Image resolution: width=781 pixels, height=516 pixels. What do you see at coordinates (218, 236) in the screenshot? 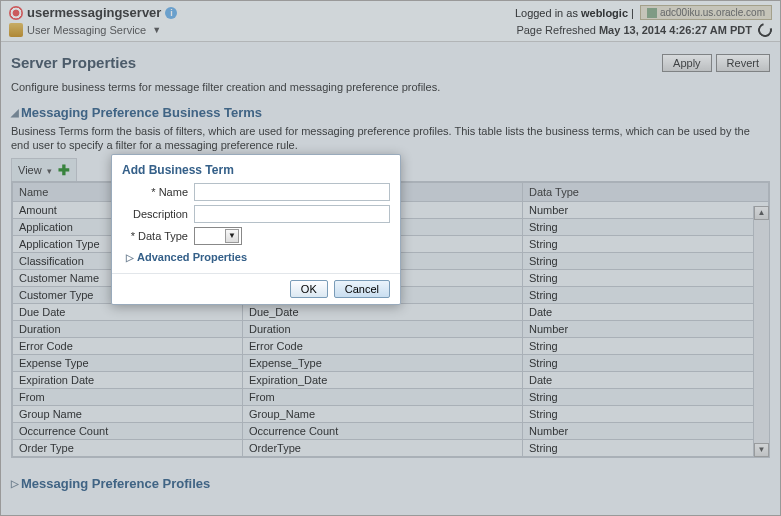
I see `data-type-select: ▼` at bounding box center [218, 236].